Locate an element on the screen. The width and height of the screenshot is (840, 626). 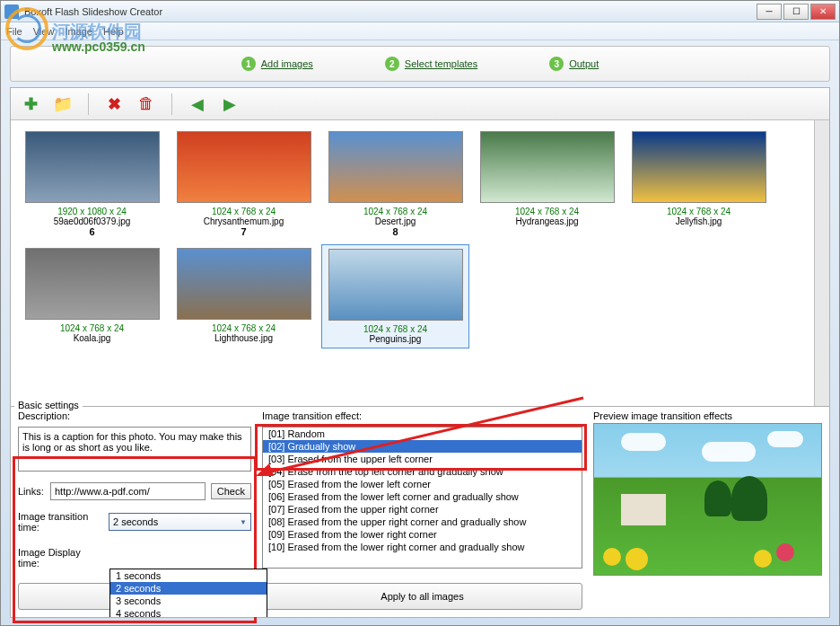
apply-all-button: Apply to all images is located at coordinates (422, 596).